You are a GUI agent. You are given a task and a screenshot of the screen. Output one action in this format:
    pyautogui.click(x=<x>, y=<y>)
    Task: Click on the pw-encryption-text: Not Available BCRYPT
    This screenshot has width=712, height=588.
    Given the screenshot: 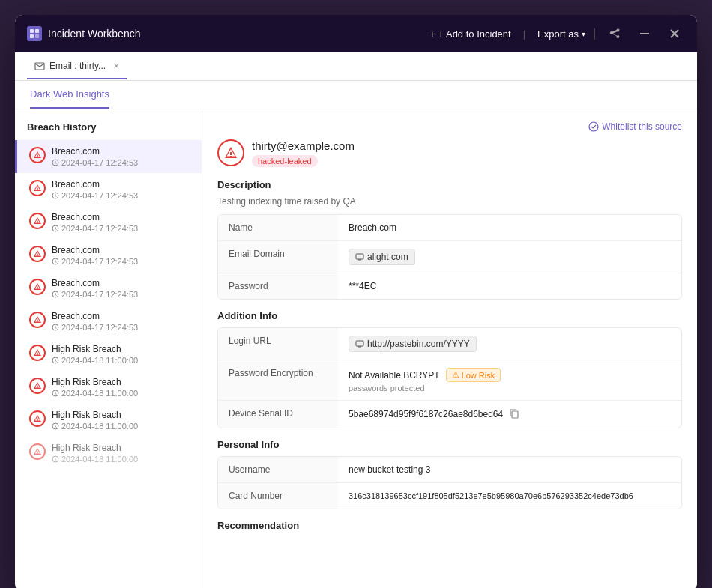 What is the action you would take?
    pyautogui.click(x=394, y=375)
    